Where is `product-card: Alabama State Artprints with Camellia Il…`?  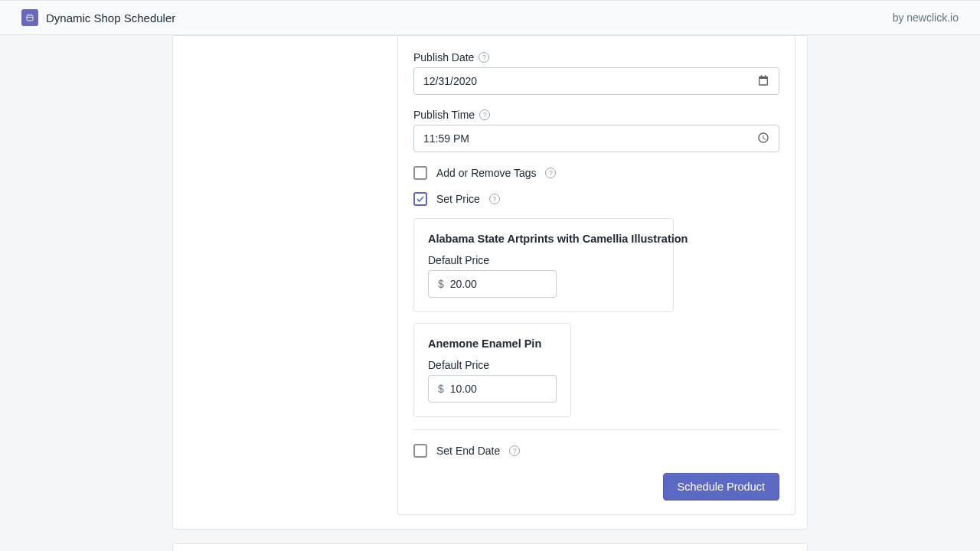
product-card: Alabama State Artprints with Camellia Il… is located at coordinates (544, 265).